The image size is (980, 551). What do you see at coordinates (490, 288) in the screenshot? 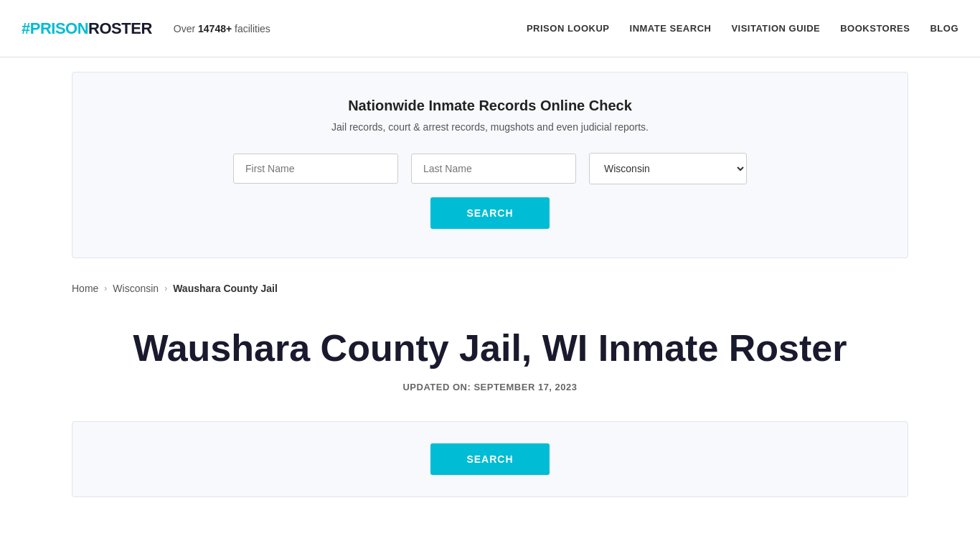
I see `breadcrumb: Home › Wisconsin › Waushara County Jail` at bounding box center [490, 288].